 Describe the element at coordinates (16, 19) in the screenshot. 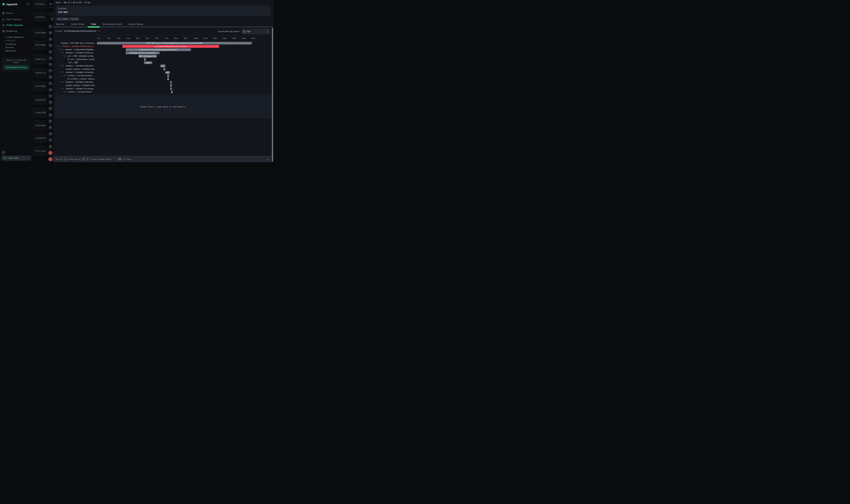

I see `sidebar-item-chart-explorer: Chart Explorer` at that location.